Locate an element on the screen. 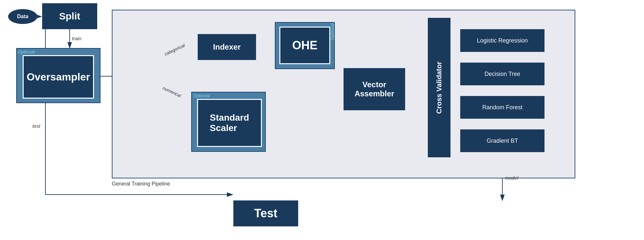  logistic-regression-node: Logistic Regression is located at coordinates (502, 41).